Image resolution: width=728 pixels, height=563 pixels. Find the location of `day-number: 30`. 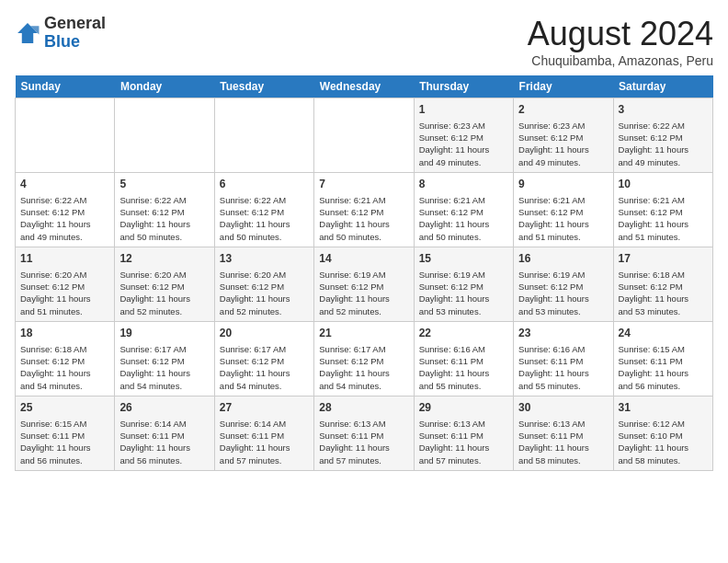

day-number: 30 is located at coordinates (563, 408).